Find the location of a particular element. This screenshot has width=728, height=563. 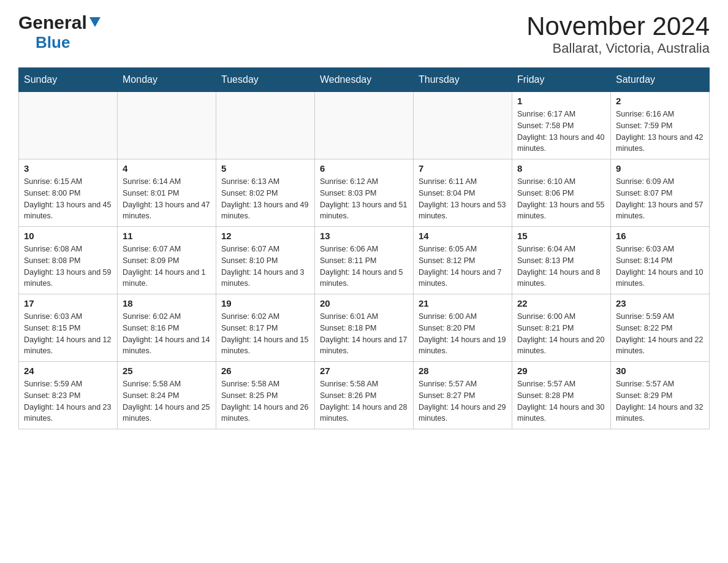

calendar-day-cell: 10Sunrise: 6:08 AMSunset: 8:08 PMDayligh… is located at coordinates (69, 261).